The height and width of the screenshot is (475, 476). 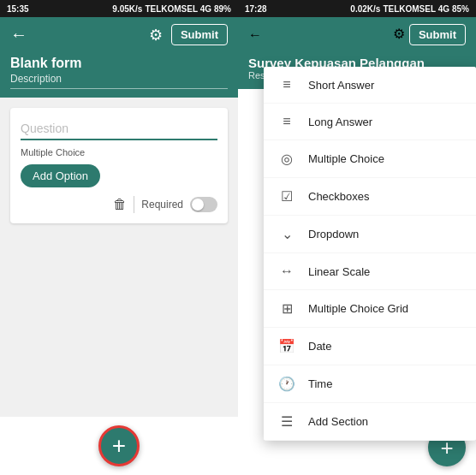 I want to click on right-carrier: TELKOMSEL 4G, so click(x=416, y=9).